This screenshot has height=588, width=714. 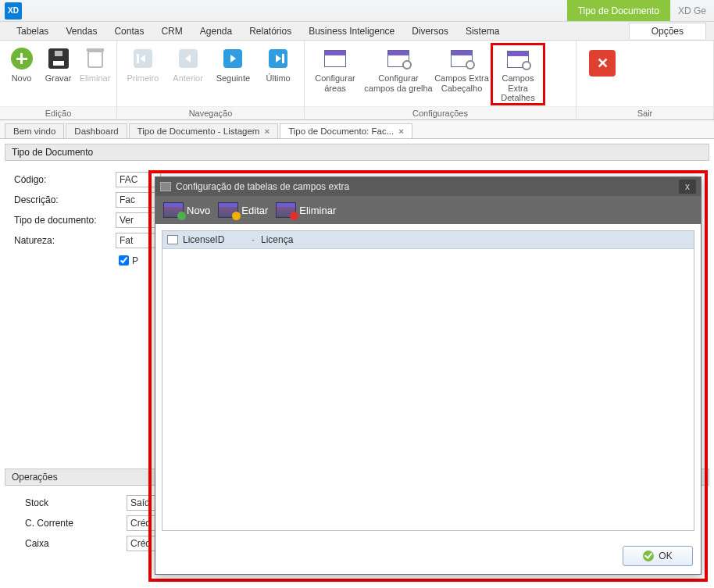 What do you see at coordinates (211, 112) in the screenshot?
I see `group-navegacao-label: Navegação` at bounding box center [211, 112].